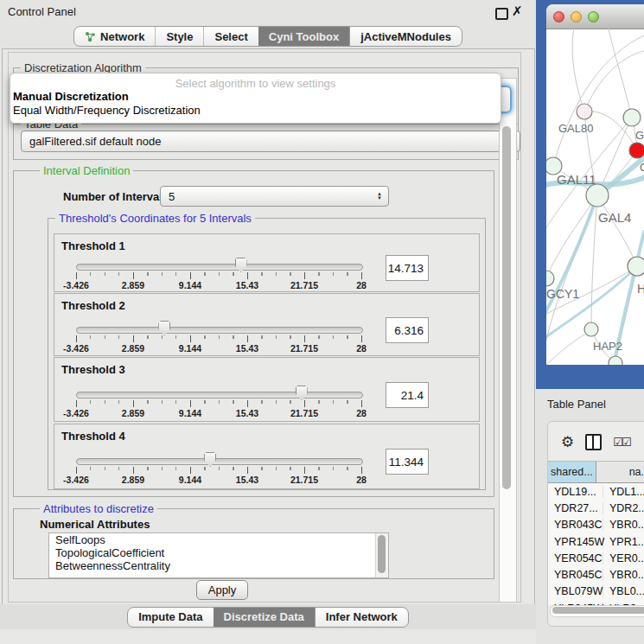  What do you see at coordinates (268, 12) in the screenshot?
I see `control-panel-titlebar: Control Panel ✗` at bounding box center [268, 12].